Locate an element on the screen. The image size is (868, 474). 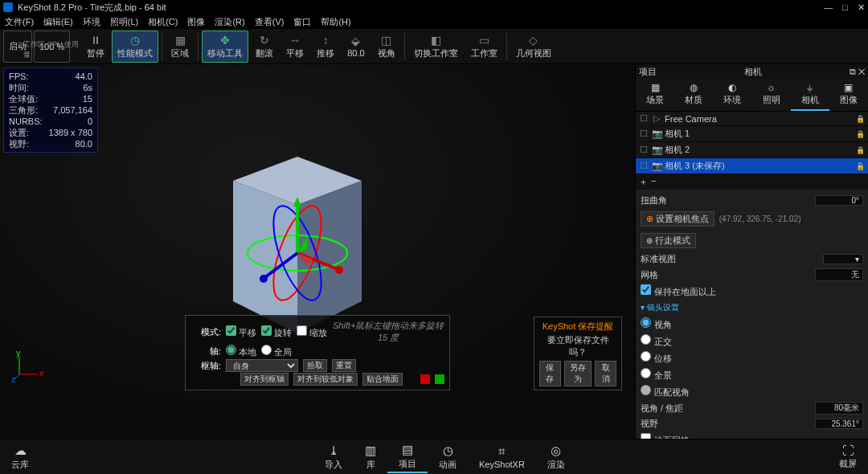
lens-shift: 位移 is located at coordinates (656, 358).